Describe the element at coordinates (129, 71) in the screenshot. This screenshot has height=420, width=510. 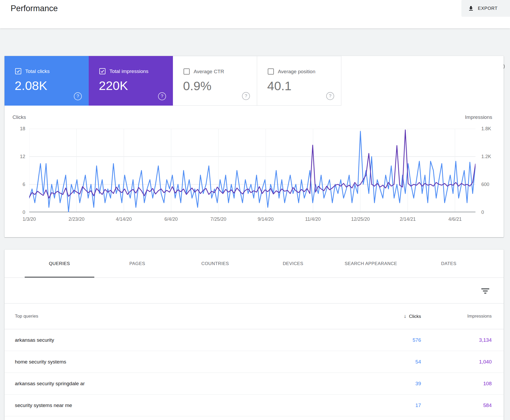
I see `metric-label: Total impressions` at that location.